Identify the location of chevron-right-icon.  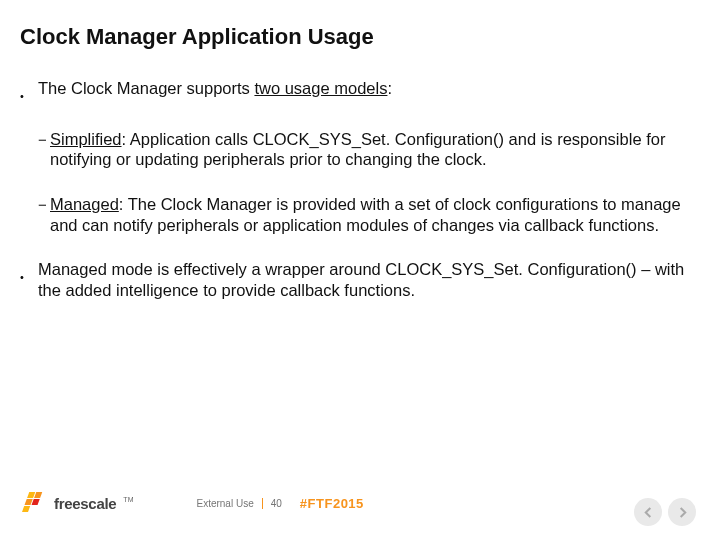
(682, 512).